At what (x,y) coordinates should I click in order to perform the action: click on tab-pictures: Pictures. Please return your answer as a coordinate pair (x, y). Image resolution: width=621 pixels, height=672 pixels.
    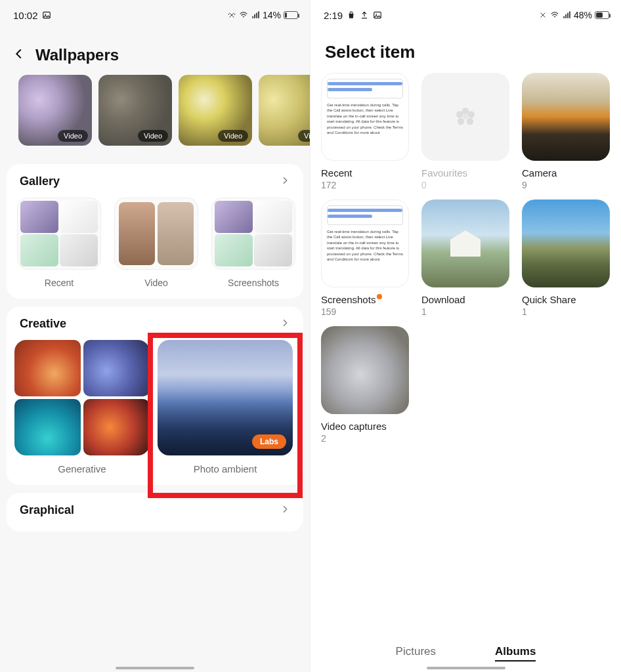
    Looking at the image, I should click on (416, 654).